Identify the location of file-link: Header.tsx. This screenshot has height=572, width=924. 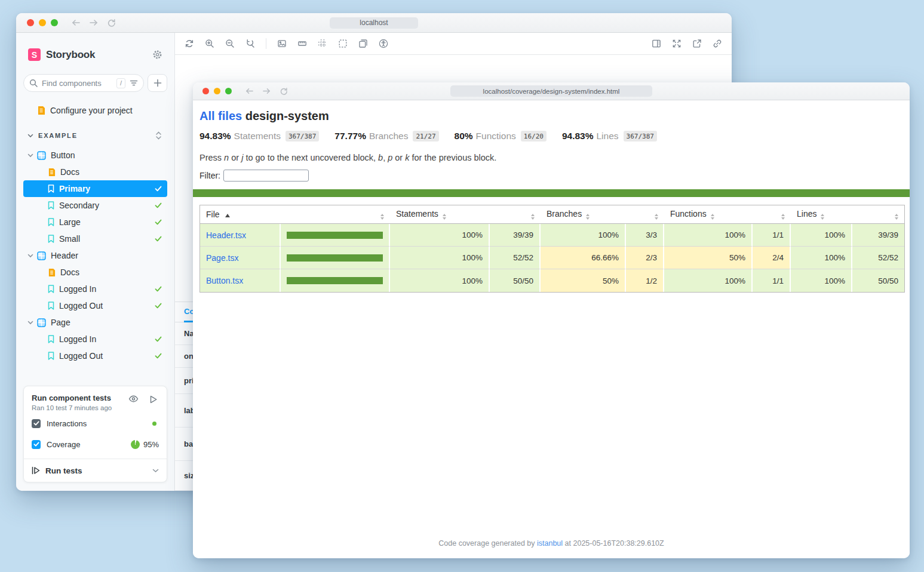
(226, 235).